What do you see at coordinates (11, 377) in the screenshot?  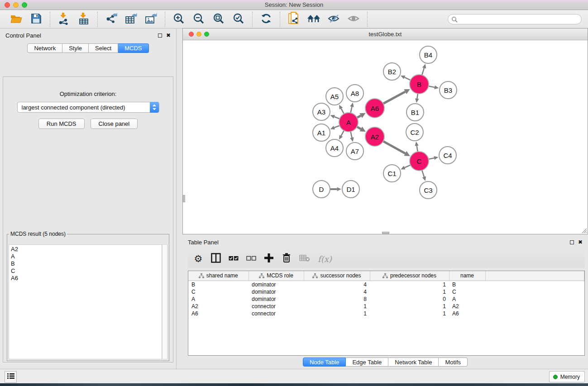 I see `show-tasks-button` at bounding box center [11, 377].